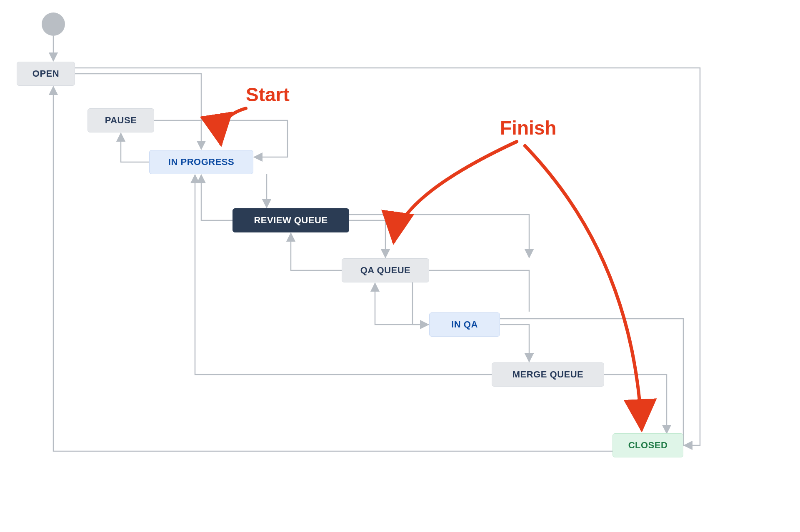 The height and width of the screenshot is (532, 800). What do you see at coordinates (291, 220) in the screenshot?
I see `node-label: REVIEW QUEUE` at bounding box center [291, 220].